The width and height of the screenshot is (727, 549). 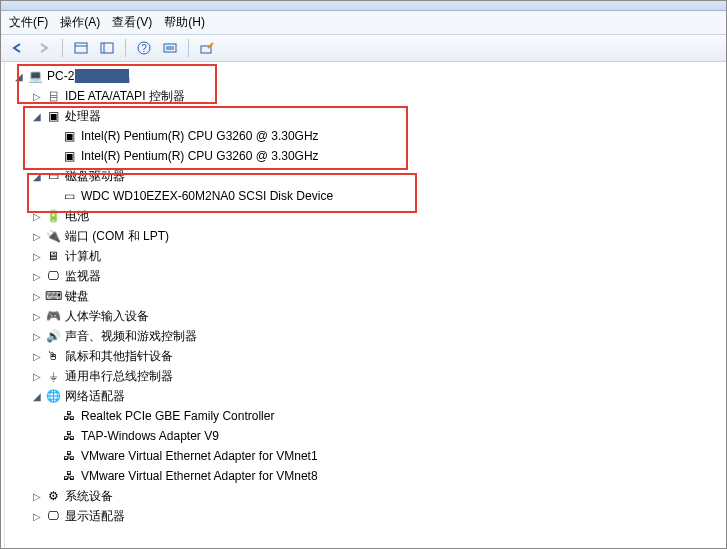 I want to click on tree-item-nic-3: 🖧 VMware Virtual Ethernet Adapter for VM…, so click(x=366, y=476).